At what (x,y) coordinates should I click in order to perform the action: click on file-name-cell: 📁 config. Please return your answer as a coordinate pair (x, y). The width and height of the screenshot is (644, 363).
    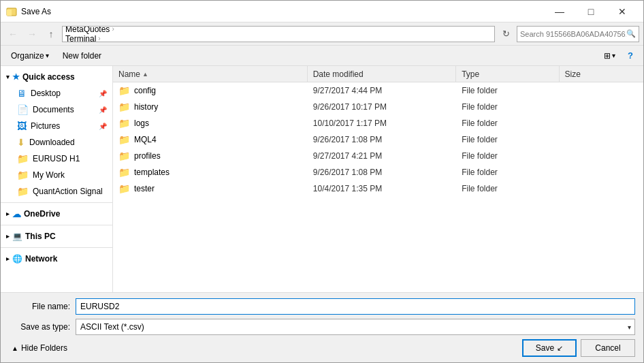
    Looking at the image, I should click on (210, 90).